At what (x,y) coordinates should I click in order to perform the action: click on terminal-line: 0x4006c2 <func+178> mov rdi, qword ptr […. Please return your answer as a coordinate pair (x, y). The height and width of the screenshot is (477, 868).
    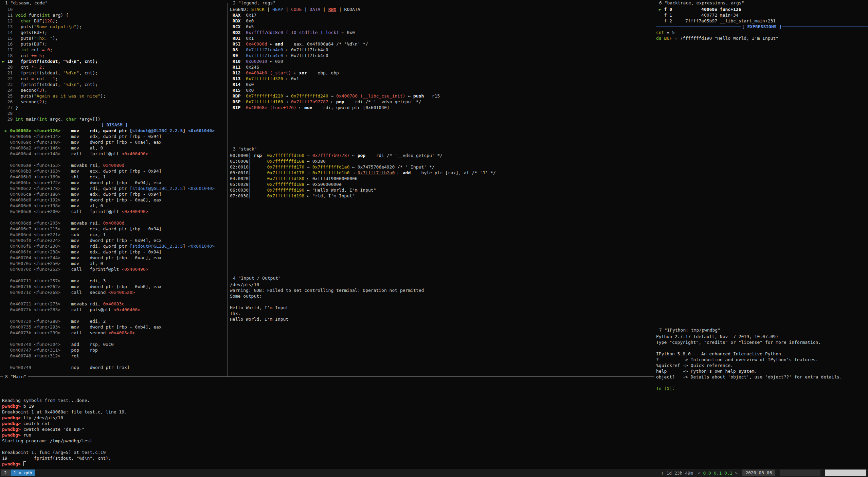
    Looking at the image, I should click on (114, 188).